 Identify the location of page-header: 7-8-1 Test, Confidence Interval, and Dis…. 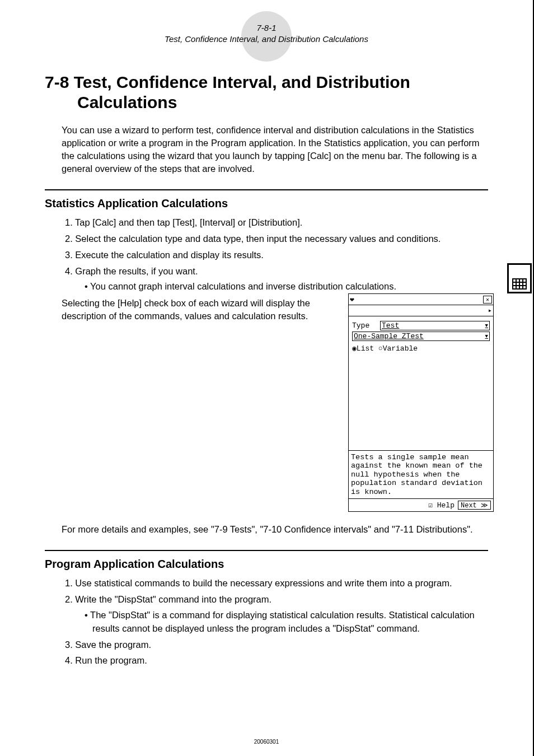
(266, 34).